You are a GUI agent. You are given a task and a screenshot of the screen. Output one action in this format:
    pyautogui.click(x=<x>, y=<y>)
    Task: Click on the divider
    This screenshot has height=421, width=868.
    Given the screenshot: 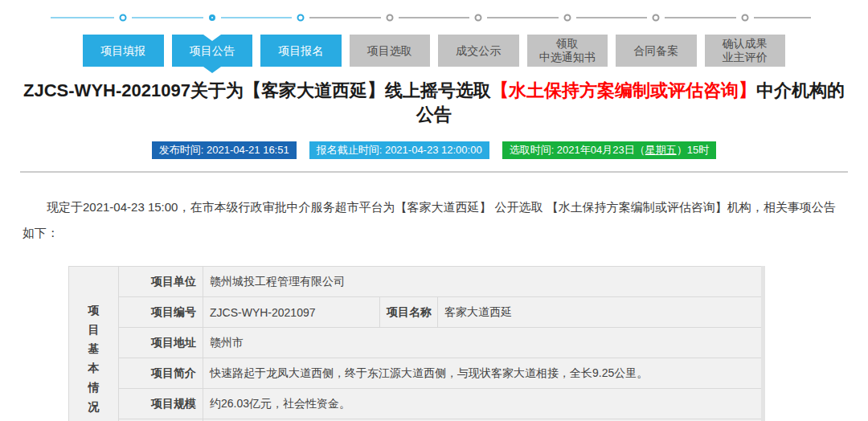 What is the action you would take?
    pyautogui.click(x=434, y=172)
    